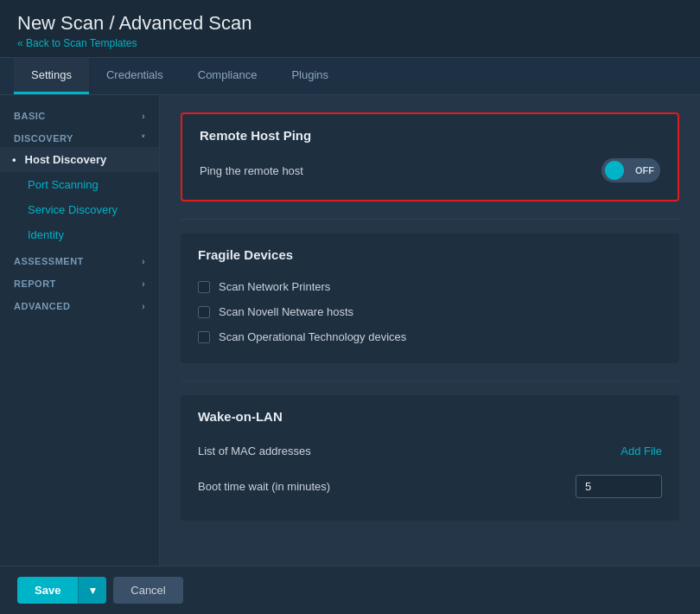  Describe the element at coordinates (78, 43) in the screenshot. I see `back-link: « Back to Scan Templates` at that location.